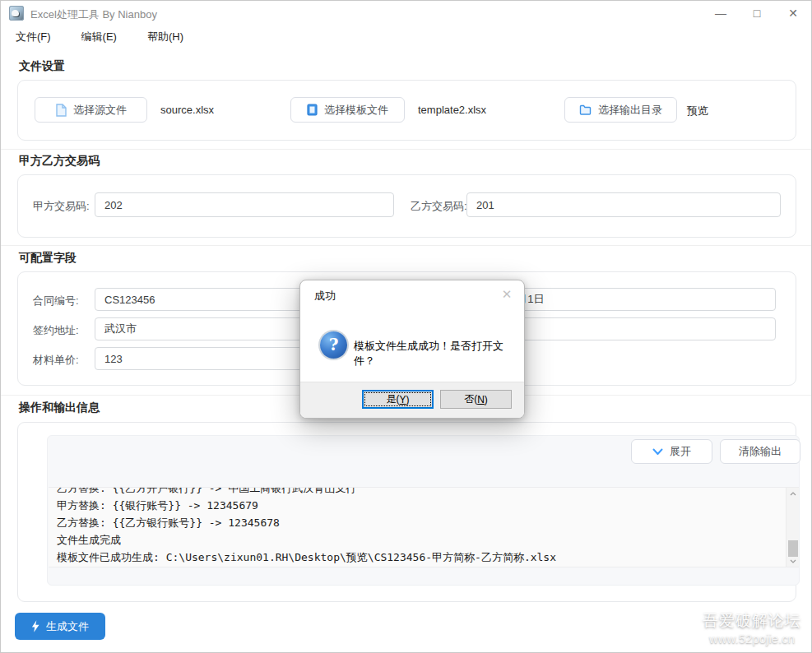 The height and width of the screenshot is (653, 812). Describe the element at coordinates (760, 452) in the screenshot. I see `clear-output-button: 清除输出` at that location.